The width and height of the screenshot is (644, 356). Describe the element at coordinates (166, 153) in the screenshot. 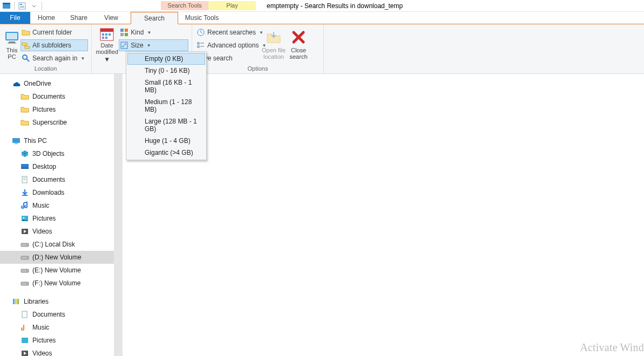

I see `size-option-gigantic: Gigantic (>4 GB)` at that location.